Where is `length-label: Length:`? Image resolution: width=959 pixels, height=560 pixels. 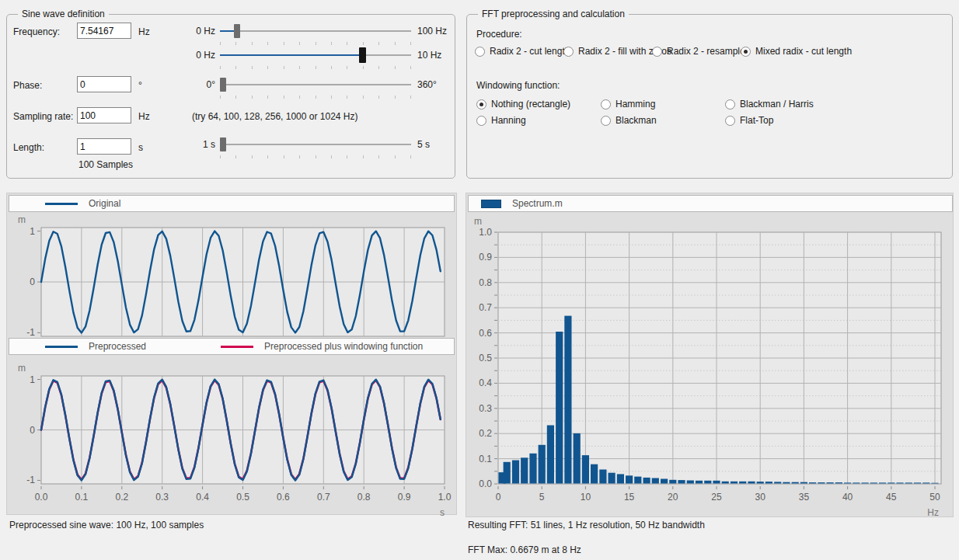 length-label: Length: is located at coordinates (29, 148).